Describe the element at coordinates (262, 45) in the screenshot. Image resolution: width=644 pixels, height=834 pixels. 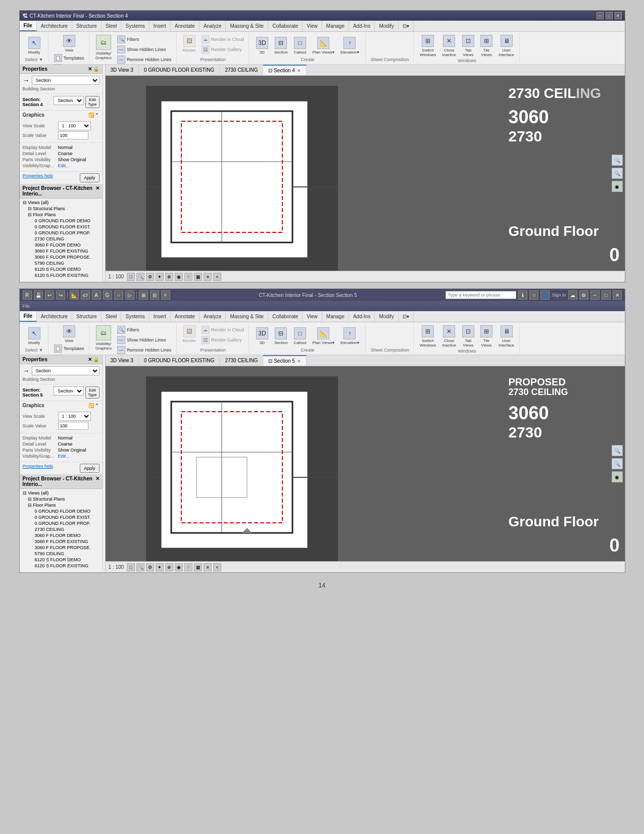
I see `3d-btn: 3D 3D` at that location.